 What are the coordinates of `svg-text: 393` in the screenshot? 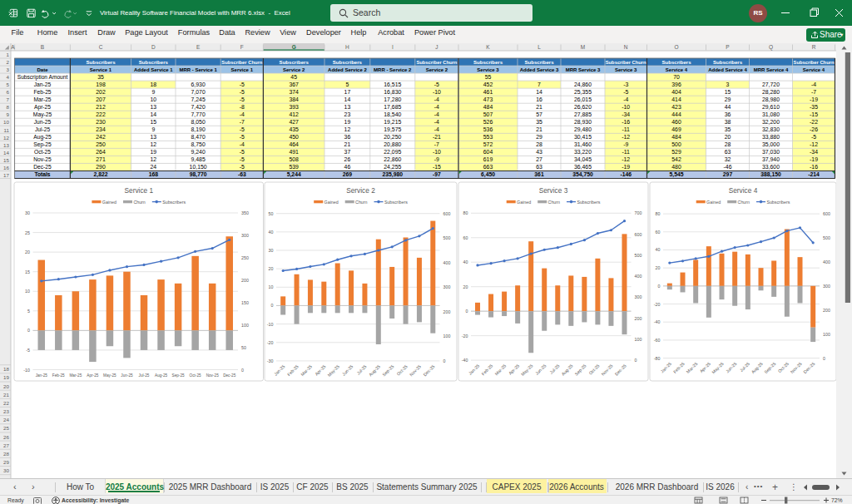 It's located at (294, 106).